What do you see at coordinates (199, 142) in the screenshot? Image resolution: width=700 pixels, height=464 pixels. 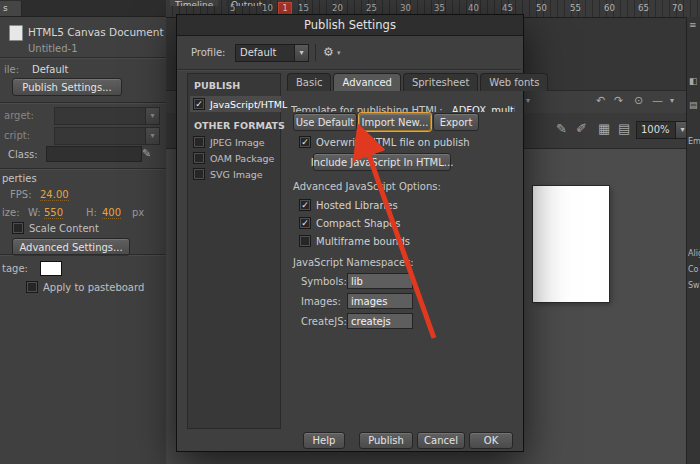 I see `jpeg-checkbox` at bounding box center [199, 142].